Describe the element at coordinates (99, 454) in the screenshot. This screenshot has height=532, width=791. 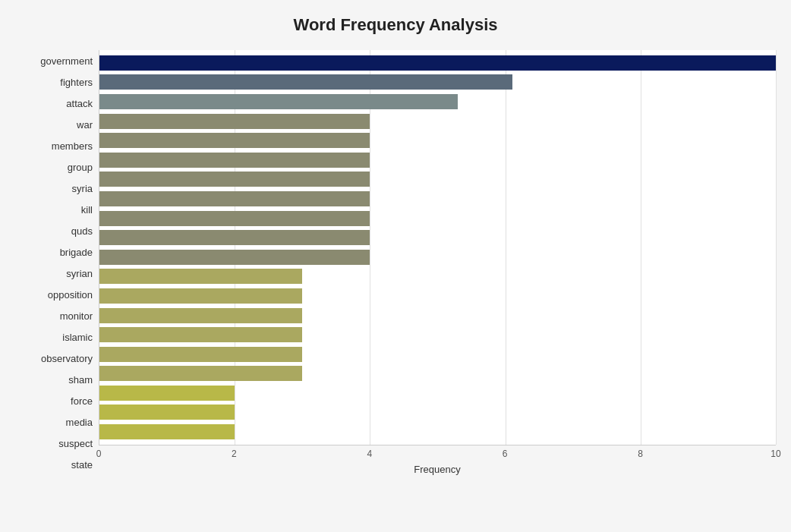
I see `x-tick: 0` at that location.